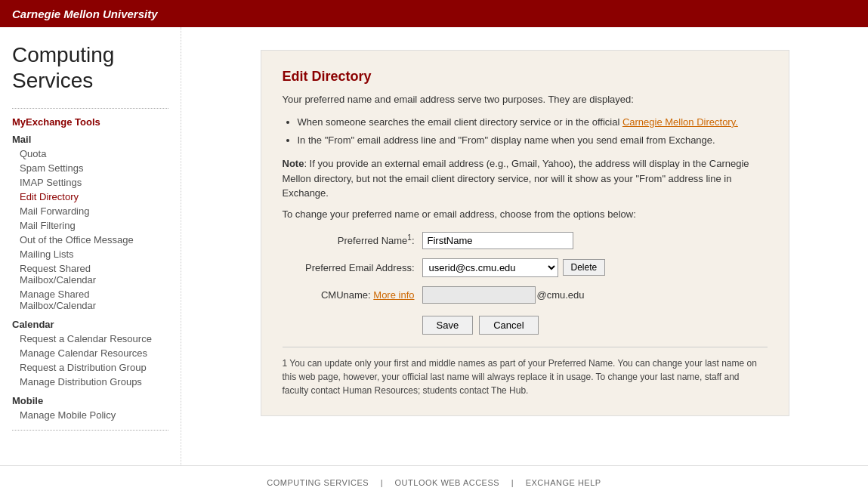 The width and height of the screenshot is (868, 497). I want to click on sidebar-divider-bottom, so click(91, 431).